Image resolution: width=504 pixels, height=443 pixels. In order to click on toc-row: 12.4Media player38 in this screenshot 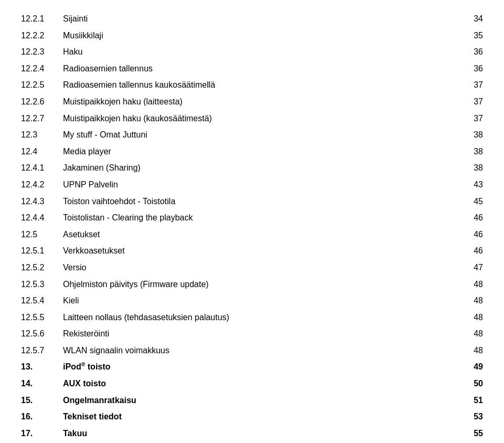, I will do `click(252, 152)`.